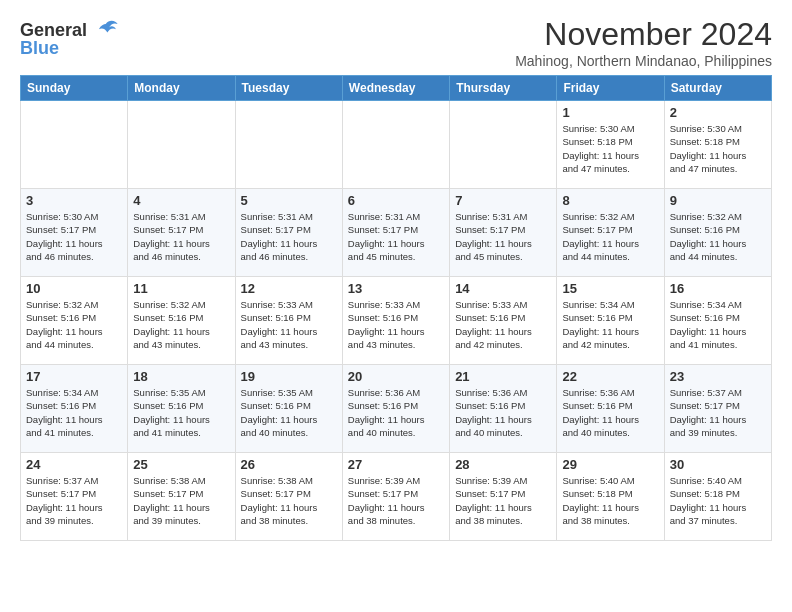  Describe the element at coordinates (718, 497) in the screenshot. I see `calendar-cell-30: 30Sunrise: 5:40 AM Sunset: 5:18 PM Dayli…` at that location.